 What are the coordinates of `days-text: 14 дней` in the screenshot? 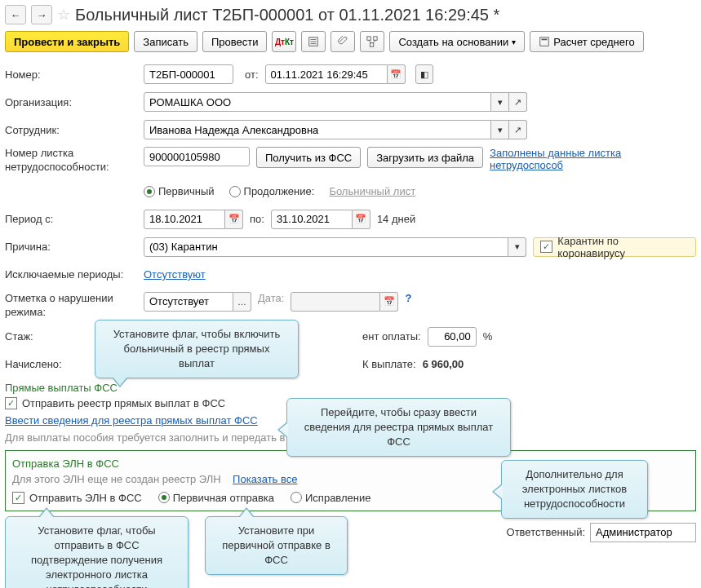 It's located at (397, 219).